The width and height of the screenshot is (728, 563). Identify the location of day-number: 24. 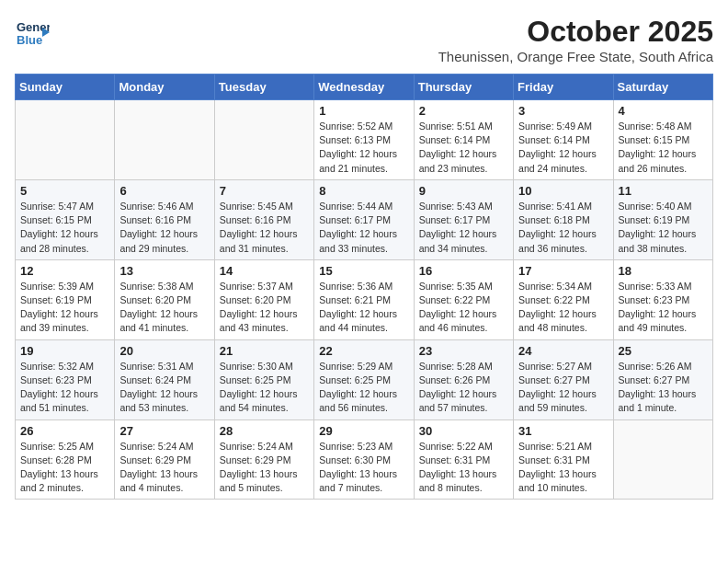
(563, 351).